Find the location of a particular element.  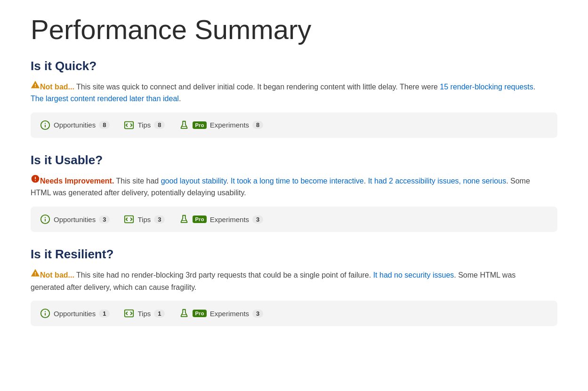

badge-count-opportunities: 1 is located at coordinates (105, 313).